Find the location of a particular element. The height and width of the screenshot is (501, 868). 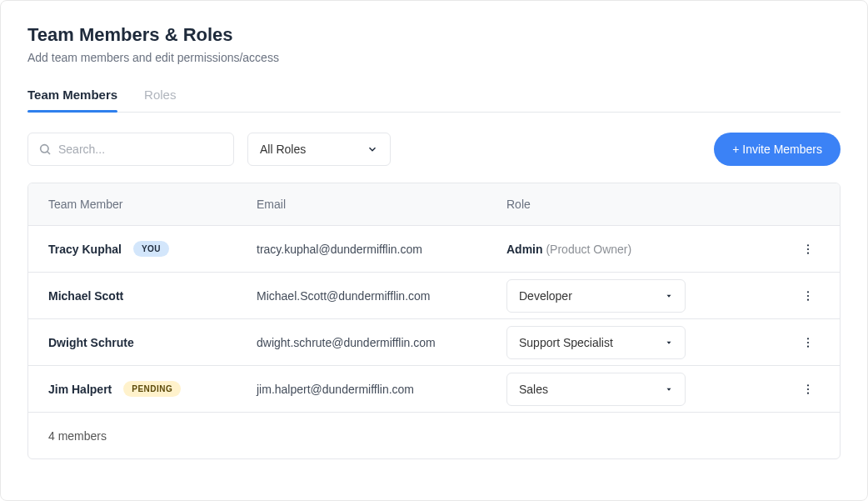

role-filter-select: All Roles is located at coordinates (319, 149).